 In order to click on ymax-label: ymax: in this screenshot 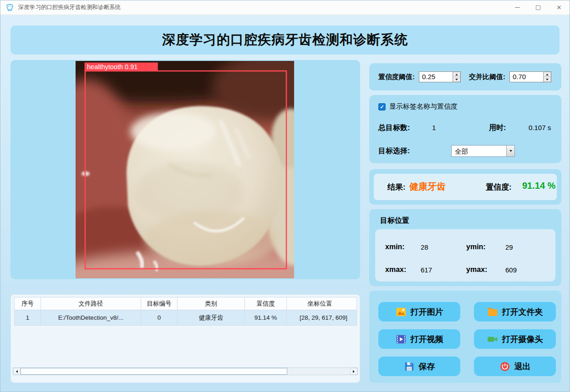, I will do `click(477, 270)`.